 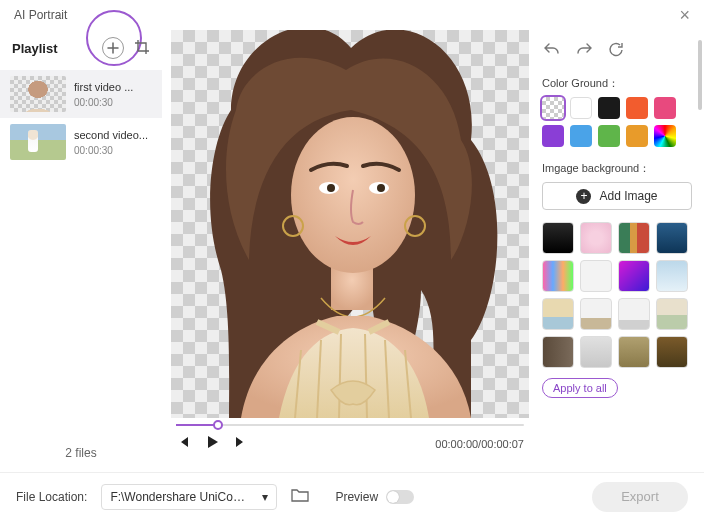 What do you see at coordinates (581, 108) in the screenshot?
I see `swatch-white` at bounding box center [581, 108].